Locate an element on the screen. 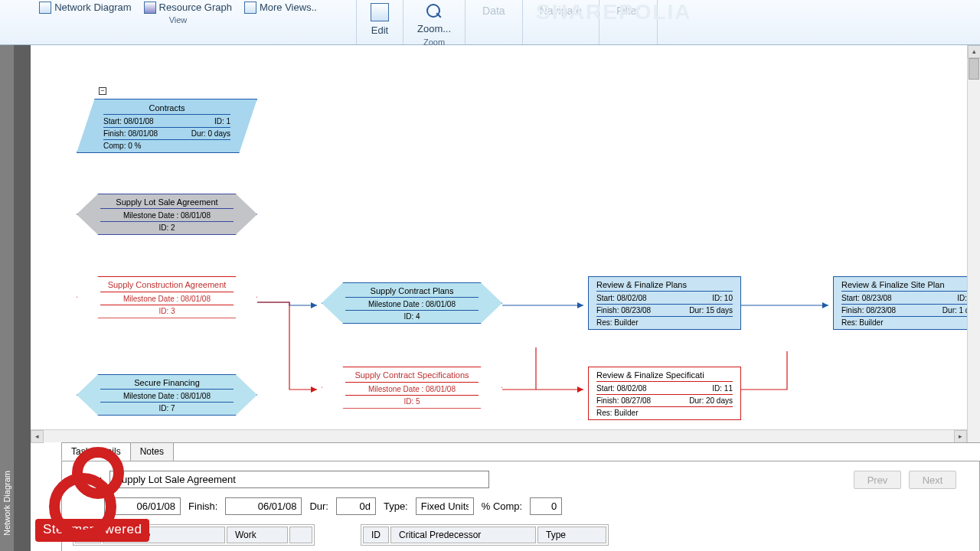 The image size is (980, 551). zoom-button: Zoom... is located at coordinates (434, 18).